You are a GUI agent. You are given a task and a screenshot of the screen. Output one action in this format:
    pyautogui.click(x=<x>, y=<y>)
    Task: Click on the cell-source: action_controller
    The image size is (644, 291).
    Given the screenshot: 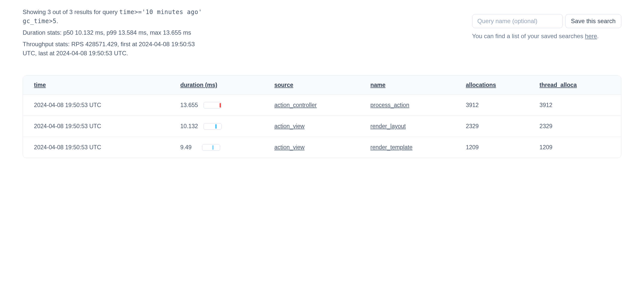 What is the action you would take?
    pyautogui.click(x=317, y=105)
    